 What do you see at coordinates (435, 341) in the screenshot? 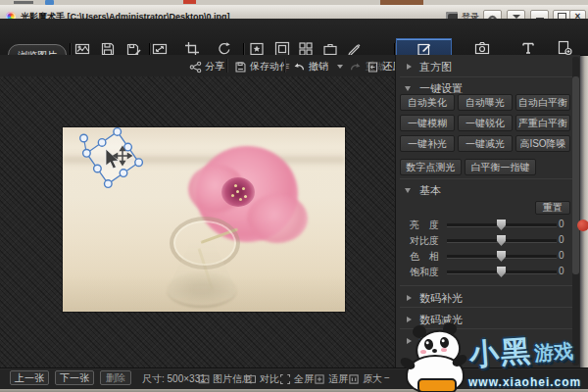
I see `section-clarity-label: 清晰度` at bounding box center [435, 341].